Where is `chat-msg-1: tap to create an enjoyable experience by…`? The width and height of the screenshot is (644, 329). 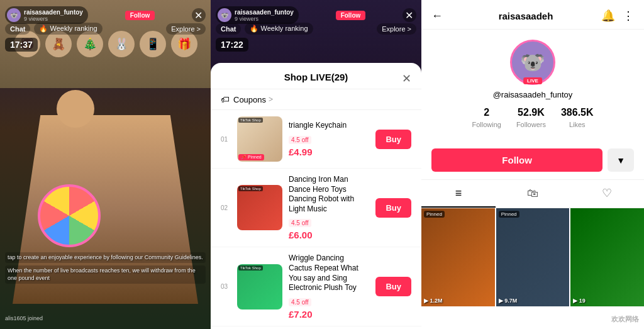
chat-msg-1: tap to create an enjoyable experience by… is located at coordinates (106, 258).